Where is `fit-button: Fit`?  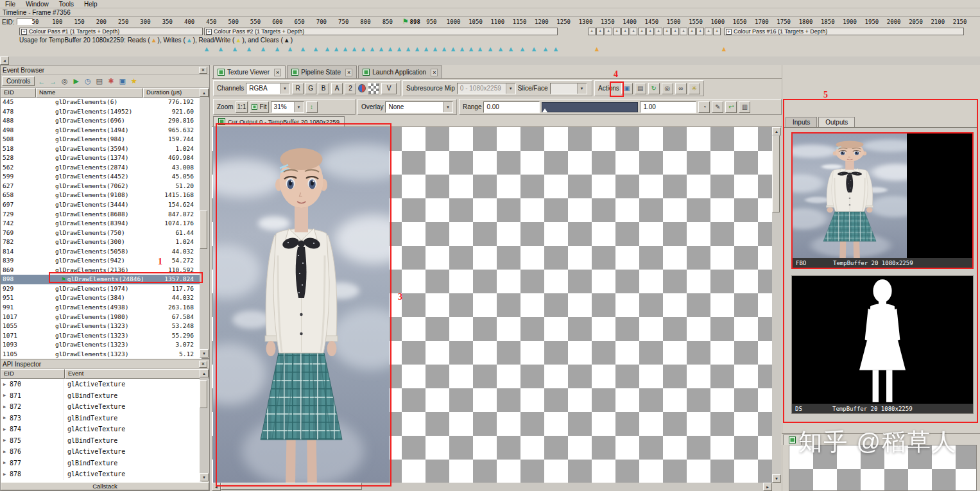 fit-button: Fit is located at coordinates (259, 107).